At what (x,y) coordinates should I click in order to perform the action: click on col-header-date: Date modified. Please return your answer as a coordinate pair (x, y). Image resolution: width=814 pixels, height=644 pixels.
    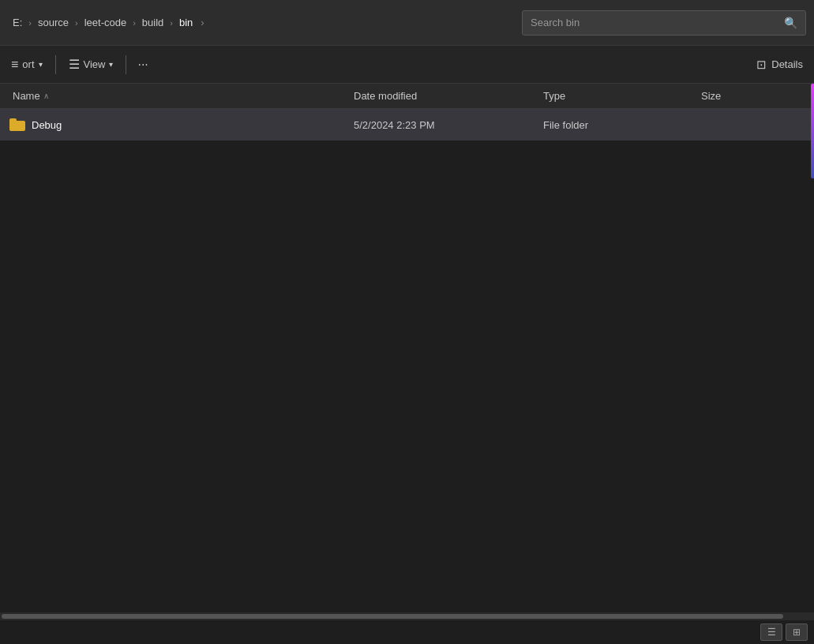
    Looking at the image, I should click on (442, 96).